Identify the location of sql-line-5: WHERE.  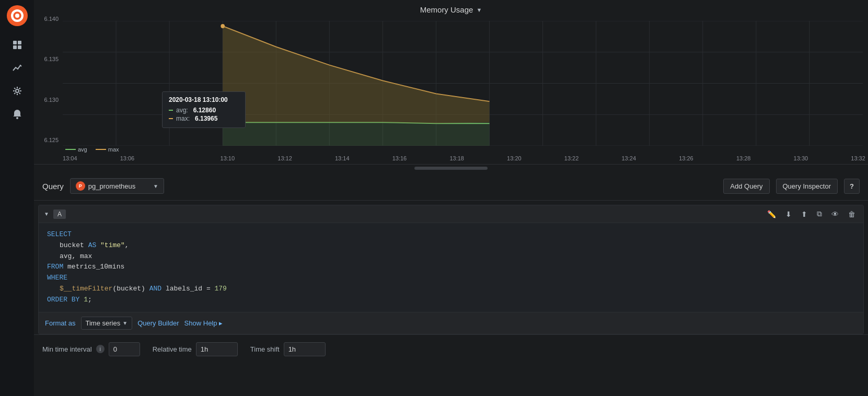
(451, 278).